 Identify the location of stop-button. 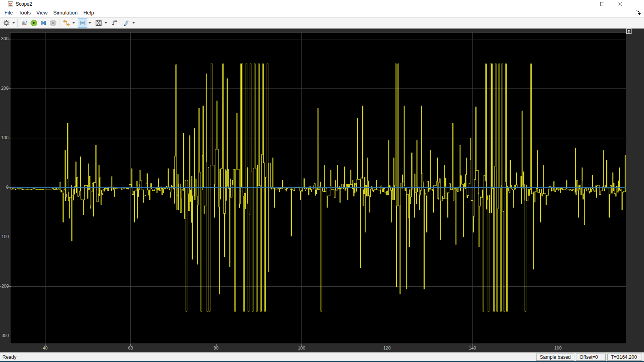
(53, 23).